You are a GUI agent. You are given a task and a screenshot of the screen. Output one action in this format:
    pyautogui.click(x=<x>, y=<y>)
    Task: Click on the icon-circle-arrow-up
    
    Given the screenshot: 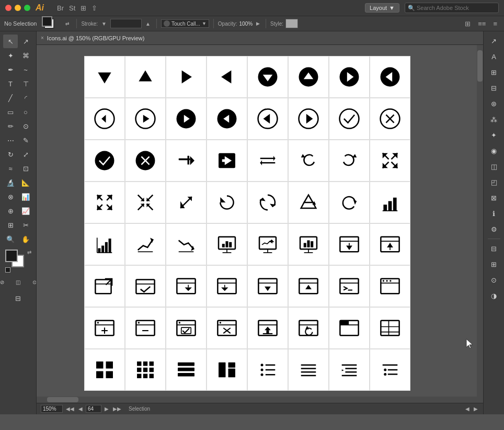 What is the action you would take?
    pyautogui.click(x=308, y=77)
    